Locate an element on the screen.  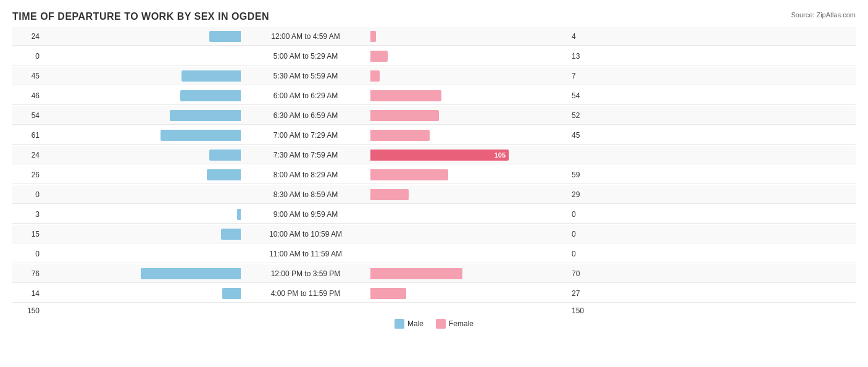
time-label: 8:00 AM to 8:29 AM is located at coordinates (306, 175).